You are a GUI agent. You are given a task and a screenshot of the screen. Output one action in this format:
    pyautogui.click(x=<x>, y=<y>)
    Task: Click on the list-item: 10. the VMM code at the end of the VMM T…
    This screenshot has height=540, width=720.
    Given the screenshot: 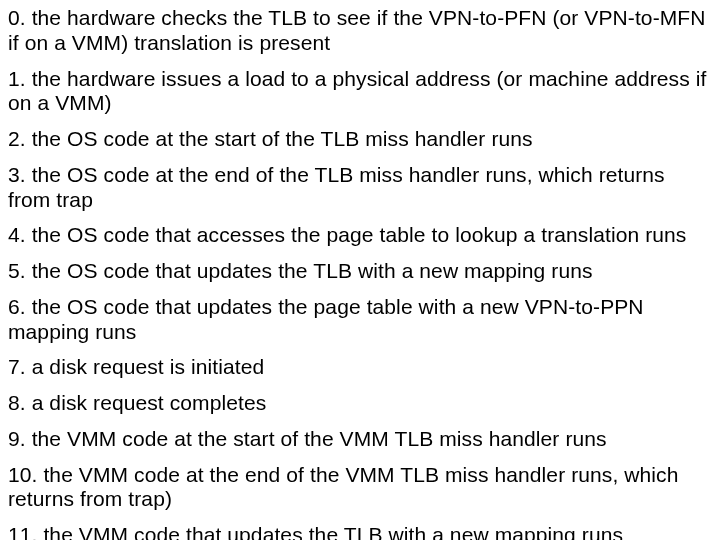 What is the action you would take?
    pyautogui.click(x=359, y=488)
    